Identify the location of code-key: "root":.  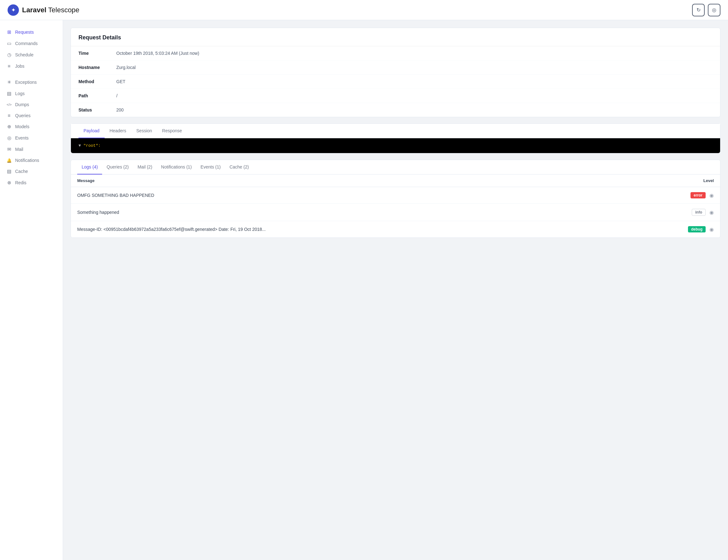
(92, 146).